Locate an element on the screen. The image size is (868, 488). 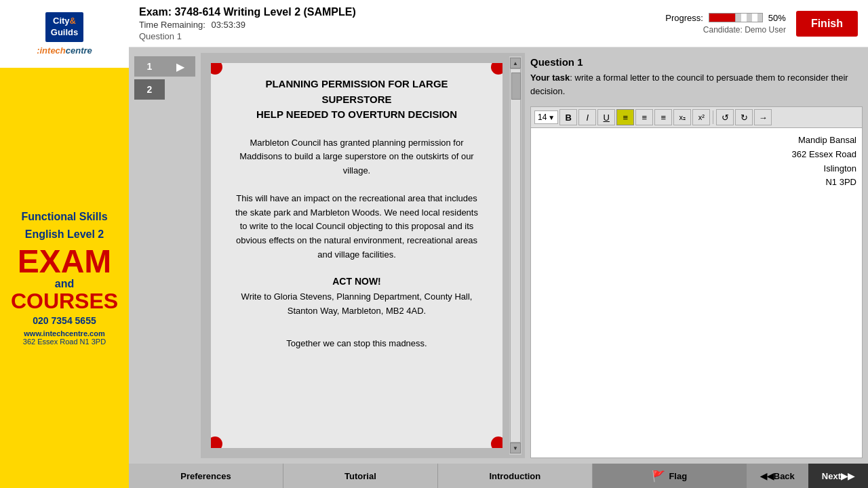
sidebar: City& Guilds :intechcentre Functional Sk… is located at coordinates (64, 244).